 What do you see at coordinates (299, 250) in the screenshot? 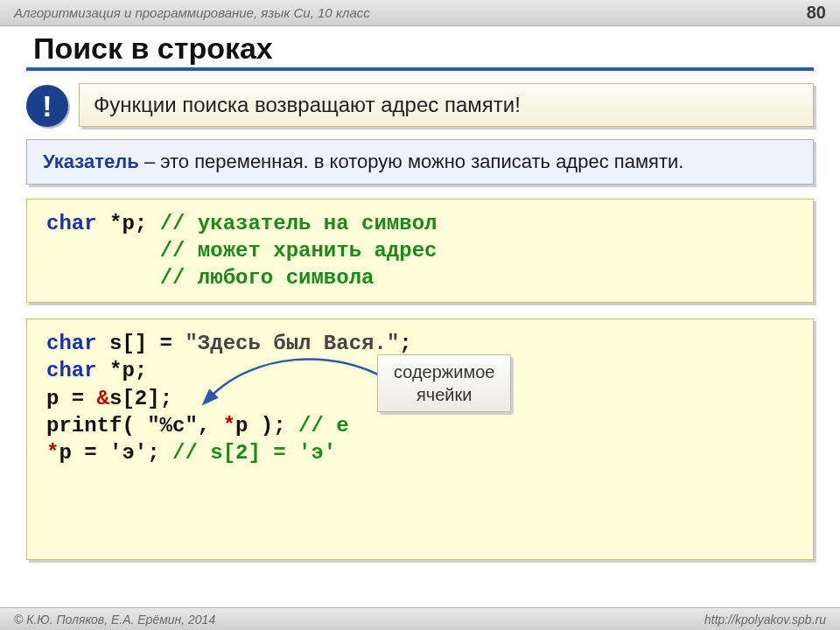
I see `code-comment: // может хранить адрес` at bounding box center [299, 250].